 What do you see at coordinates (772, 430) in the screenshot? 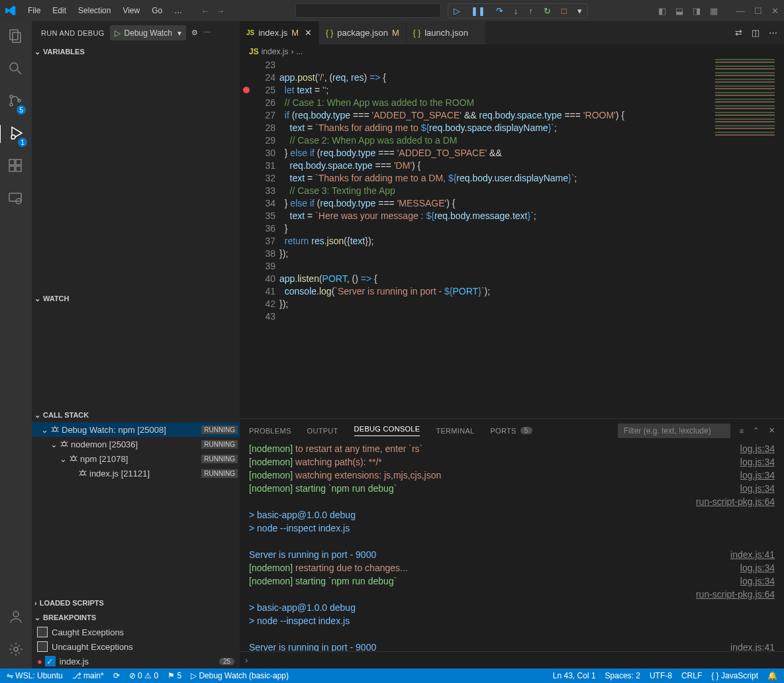
I see `close-panel-icon: ✕` at bounding box center [772, 430].